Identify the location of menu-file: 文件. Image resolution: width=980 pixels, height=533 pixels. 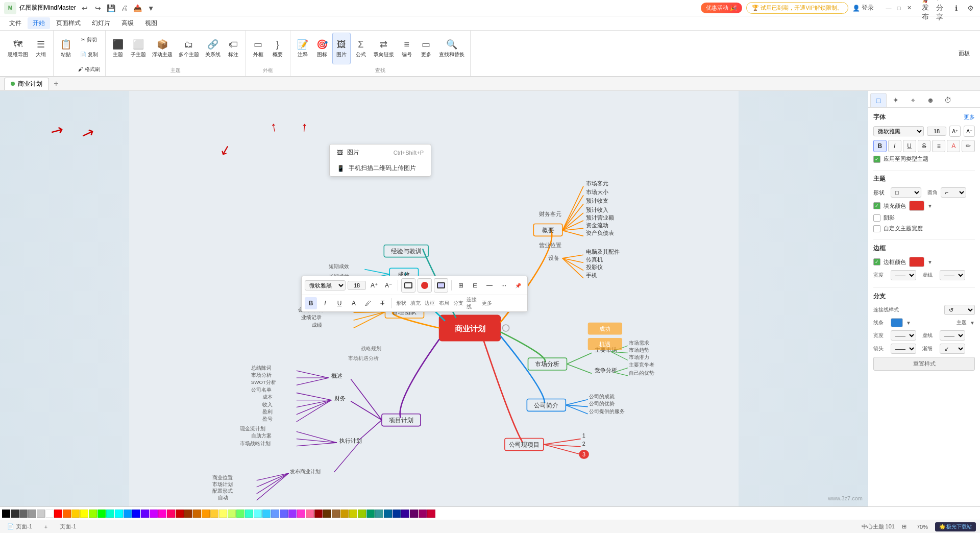
(15, 23).